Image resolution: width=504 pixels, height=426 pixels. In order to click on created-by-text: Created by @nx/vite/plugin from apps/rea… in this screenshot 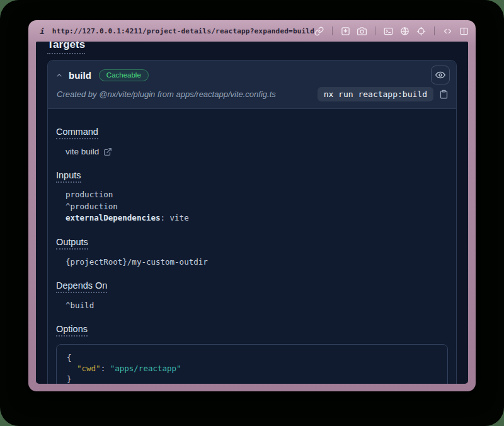, I will do `click(166, 95)`.